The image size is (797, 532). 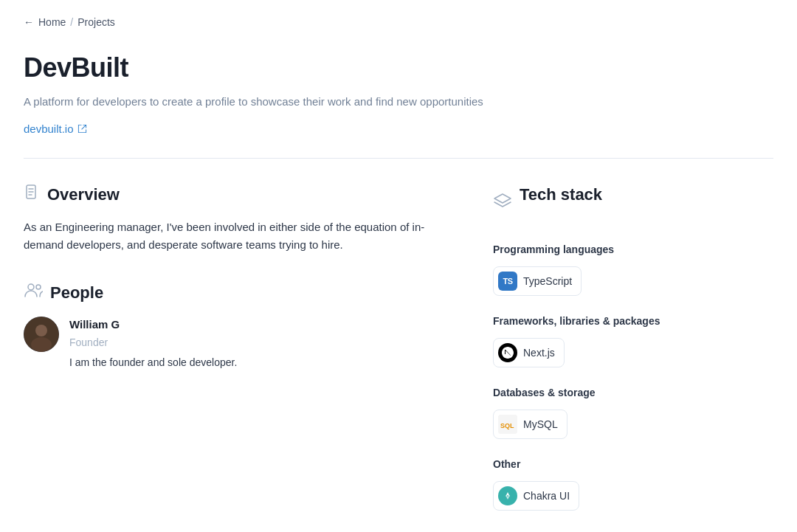 I want to click on tech-badge-chakra: Chakra UI, so click(x=536, y=496).